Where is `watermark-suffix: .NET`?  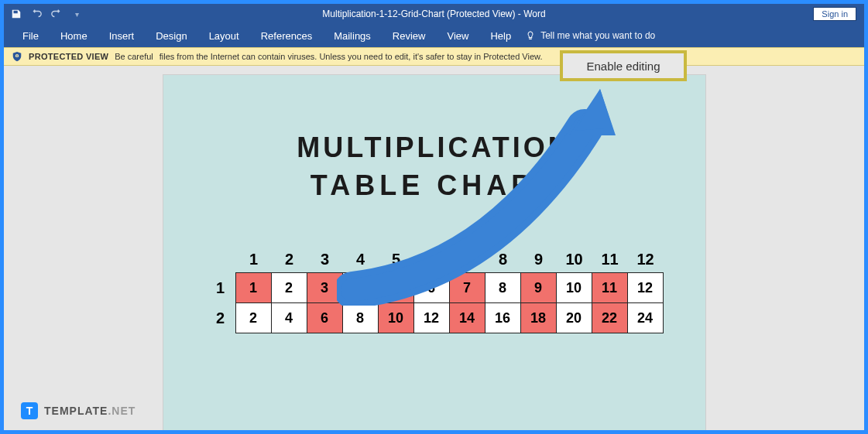 watermark-suffix: .NET is located at coordinates (122, 411).